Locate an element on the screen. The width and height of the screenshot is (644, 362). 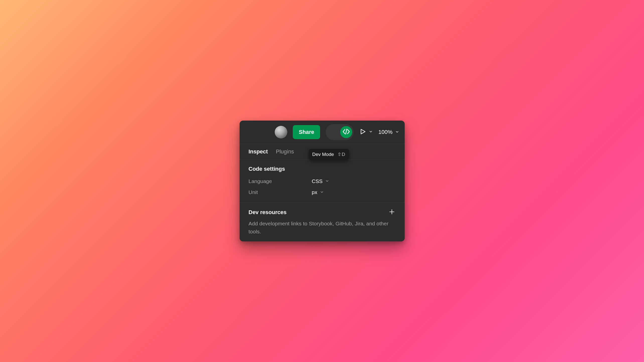
share-button: Share is located at coordinates (307, 132).